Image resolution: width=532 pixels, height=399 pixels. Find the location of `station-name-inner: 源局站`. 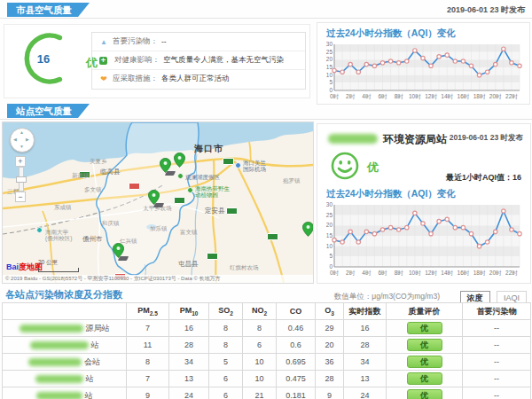

station-name-inner: 源局站 is located at coordinates (64, 328).